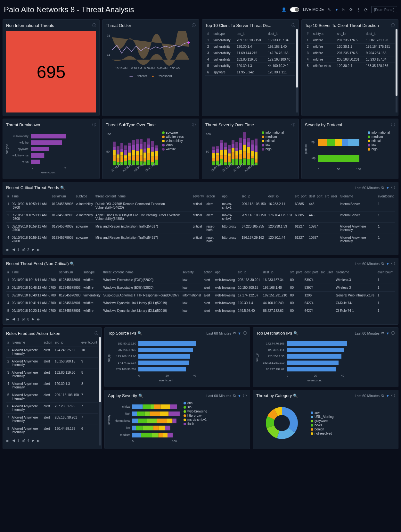 The width and height of the screenshot is (401, 532). What do you see at coordinates (52, 374) in the screenshot?
I see `table-row: 3Allowed Anywhere Internallyalert182.80.…` at bounding box center [52, 374].